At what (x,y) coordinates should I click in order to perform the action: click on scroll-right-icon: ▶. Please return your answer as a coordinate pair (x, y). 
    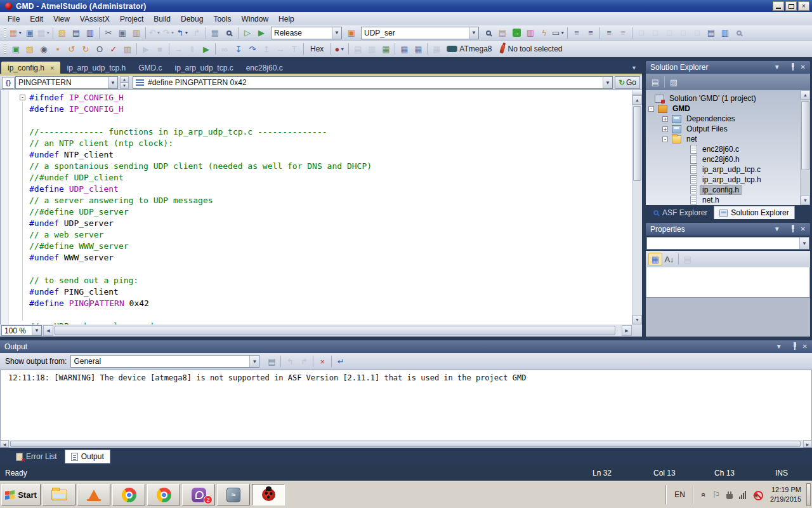
    Looking at the image, I should click on (808, 444).